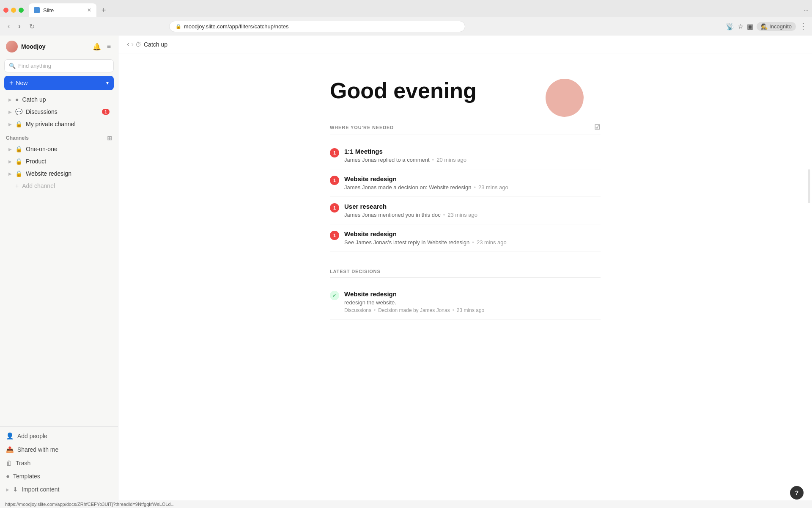  What do you see at coordinates (68, 161) in the screenshot?
I see `product-label: Product` at bounding box center [68, 161].